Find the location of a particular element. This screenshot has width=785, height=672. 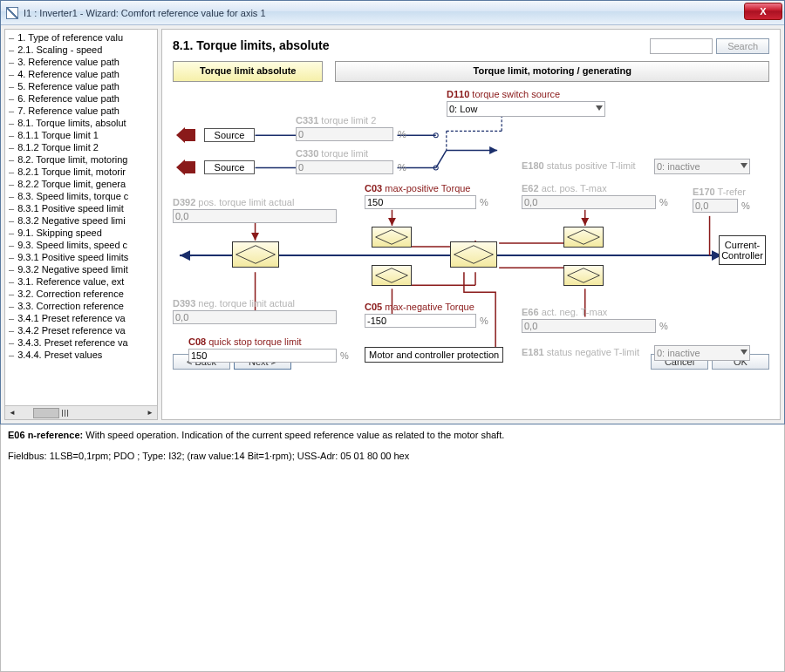

d393-label: D393 neg. torque limit actual is located at coordinates (234, 303).